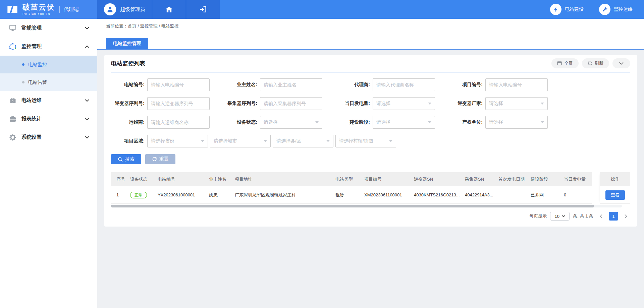  What do you see at coordinates (567, 9) in the screenshot?
I see `nav-station-build: 电站建设` at bounding box center [567, 9].